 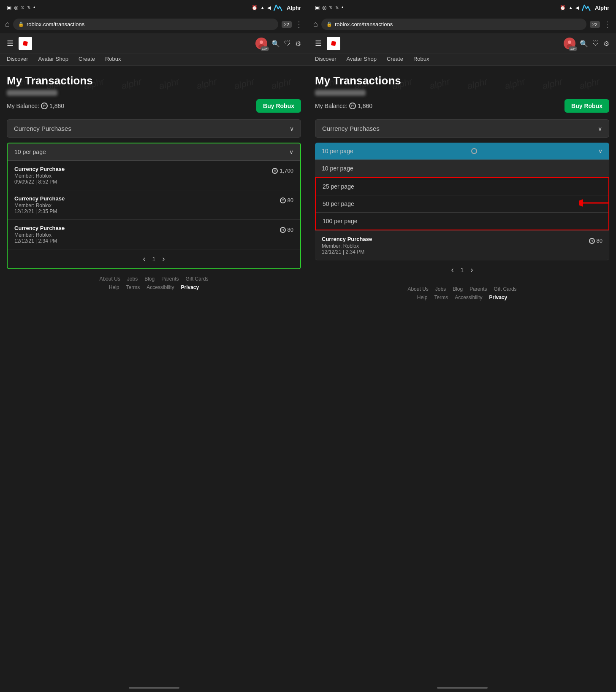 What do you see at coordinates (418, 289) in the screenshot?
I see `footer-about-right: About Us` at bounding box center [418, 289].